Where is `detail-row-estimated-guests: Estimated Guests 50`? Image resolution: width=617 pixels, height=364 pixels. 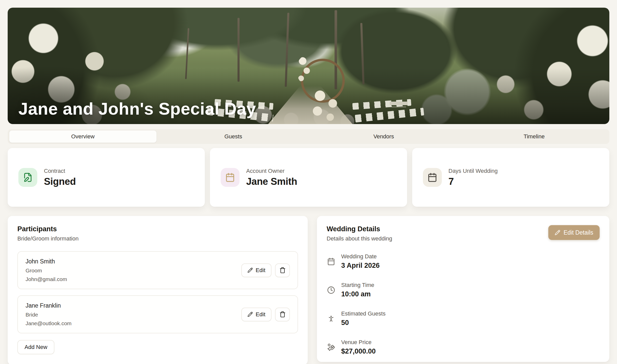 detail-row-estimated-guests: Estimated Guests 50 is located at coordinates (463, 319).